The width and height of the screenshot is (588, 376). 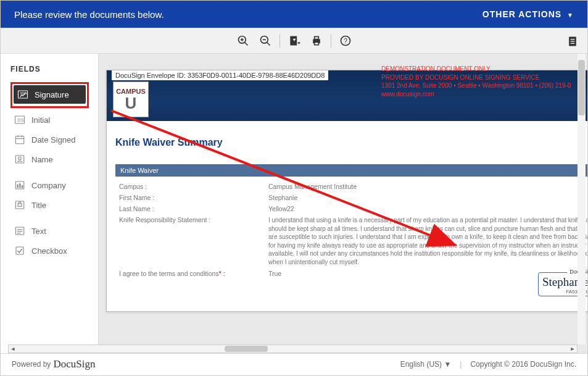 I want to click on row-statement: Knife Responsibility Statement :I unders…, so click(x=352, y=241).